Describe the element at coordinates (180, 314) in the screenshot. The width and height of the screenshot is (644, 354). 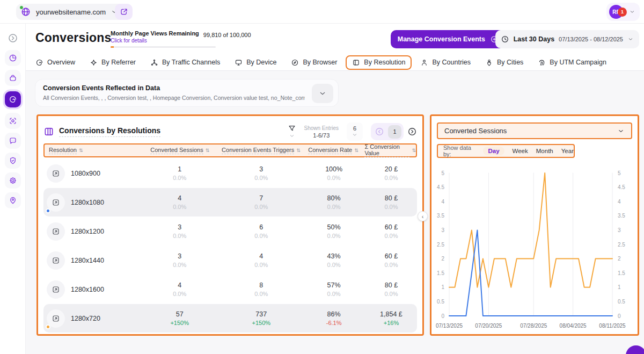
I see `cell-value: 57` at that location.